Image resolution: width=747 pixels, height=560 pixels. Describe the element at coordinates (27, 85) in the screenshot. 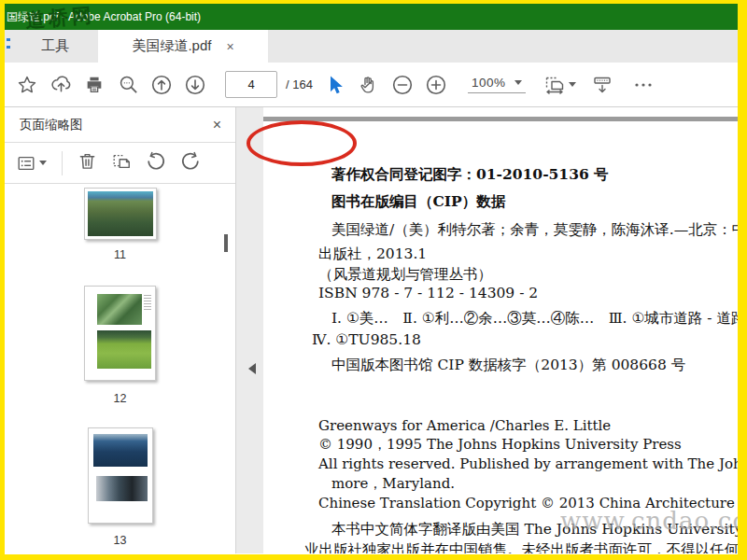

I see `favorite-star-icon` at that location.